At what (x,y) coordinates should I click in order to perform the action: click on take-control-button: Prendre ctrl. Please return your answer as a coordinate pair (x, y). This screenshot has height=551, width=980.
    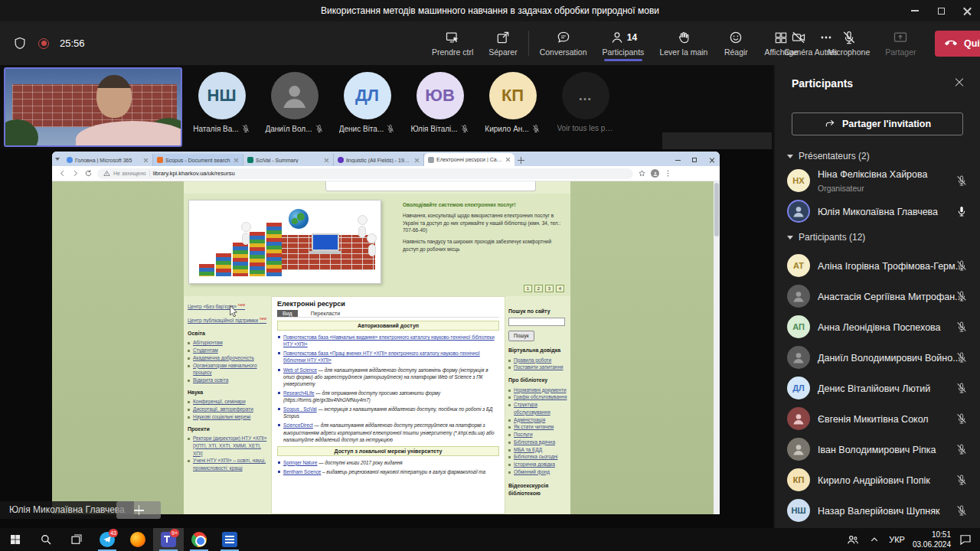
    Looking at the image, I should click on (452, 43).